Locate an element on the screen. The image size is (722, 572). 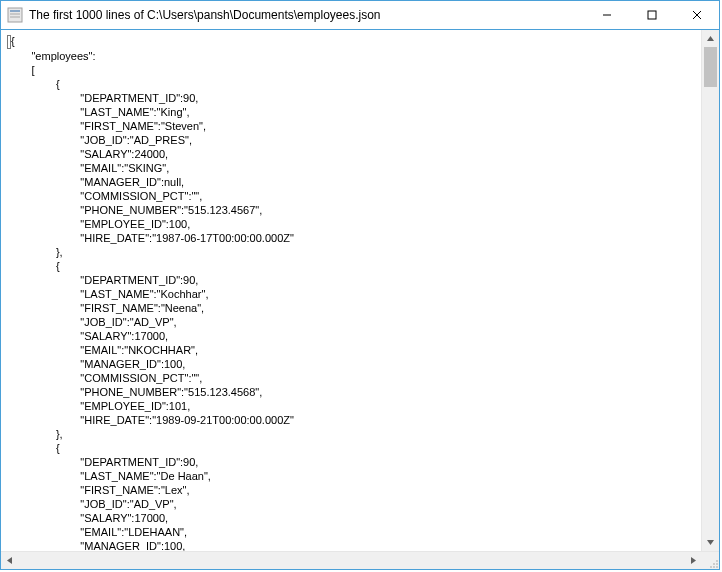
horizontal-scrollbar-track is located at coordinates (352, 560).